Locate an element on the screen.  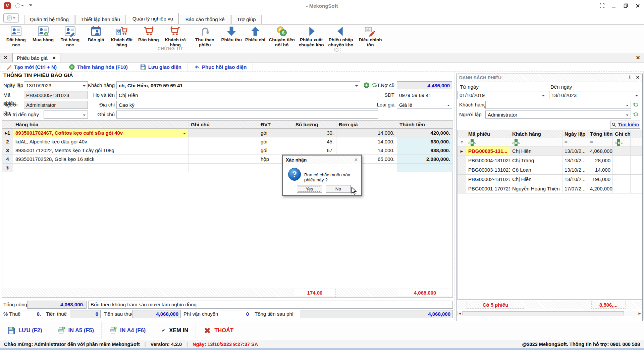
exit-button: THOÁT is located at coordinates (219, 331).